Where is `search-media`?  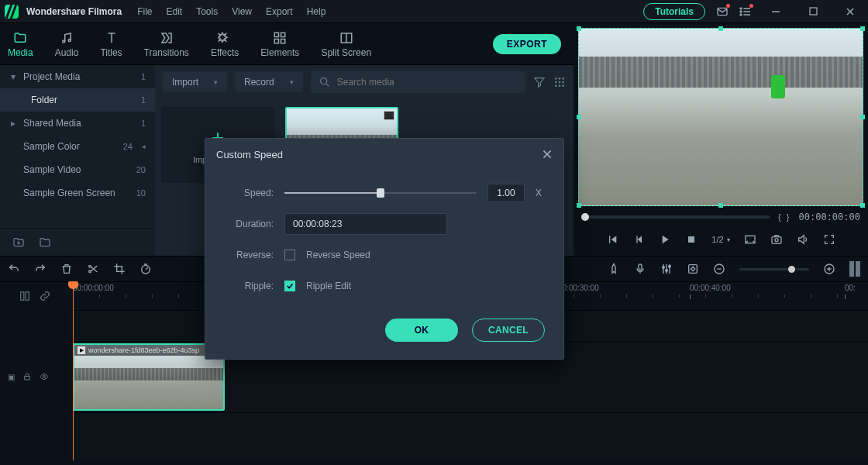 search-media is located at coordinates (418, 82).